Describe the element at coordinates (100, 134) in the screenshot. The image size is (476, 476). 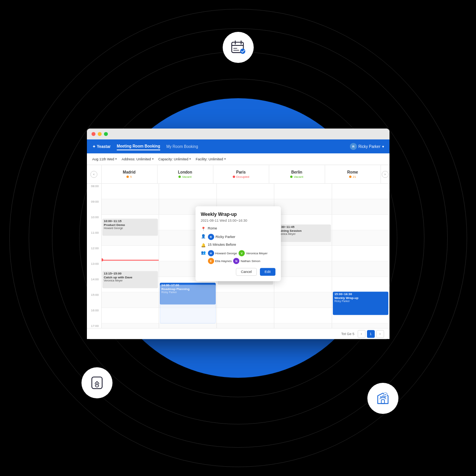
I see `minimize-button` at that location.